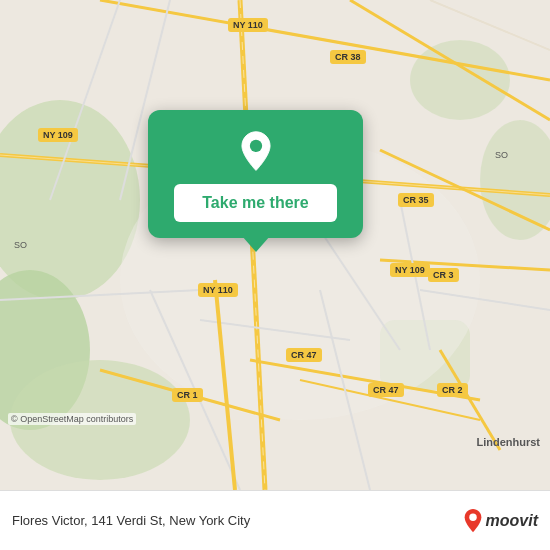  Describe the element at coordinates (256, 152) in the screenshot. I see `location-pin-icon` at that location.